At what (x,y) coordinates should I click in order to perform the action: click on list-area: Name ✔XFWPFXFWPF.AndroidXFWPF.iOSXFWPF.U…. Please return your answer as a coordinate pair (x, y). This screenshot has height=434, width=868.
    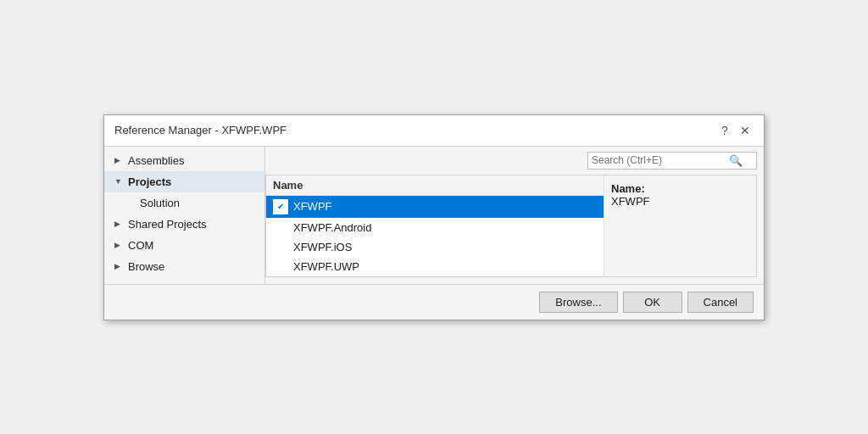
    Looking at the image, I should click on (511, 225).